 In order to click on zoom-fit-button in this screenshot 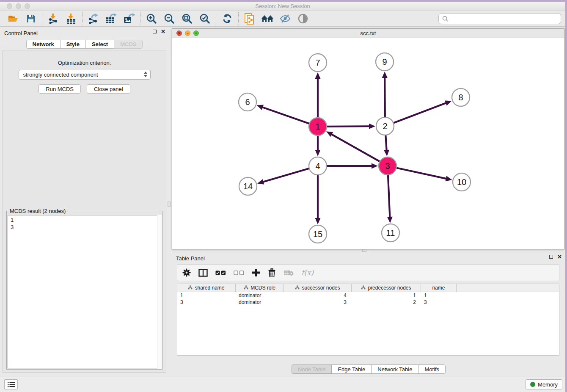, I will do `click(187, 19)`.